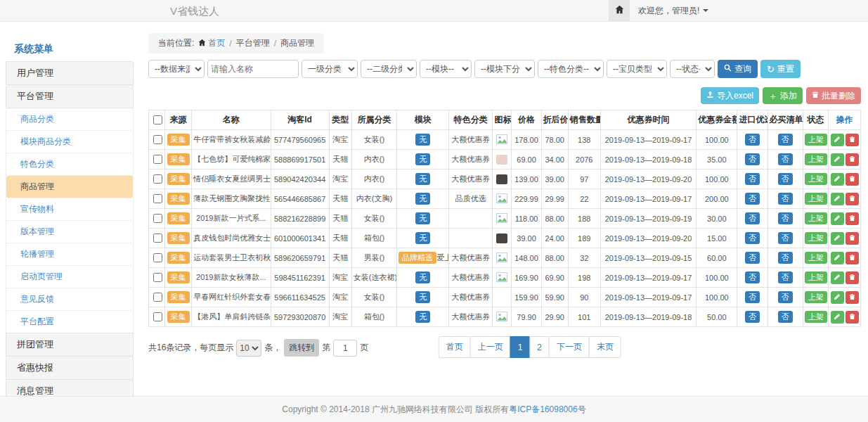  I want to click on pager-button-2: 1, so click(520, 347).